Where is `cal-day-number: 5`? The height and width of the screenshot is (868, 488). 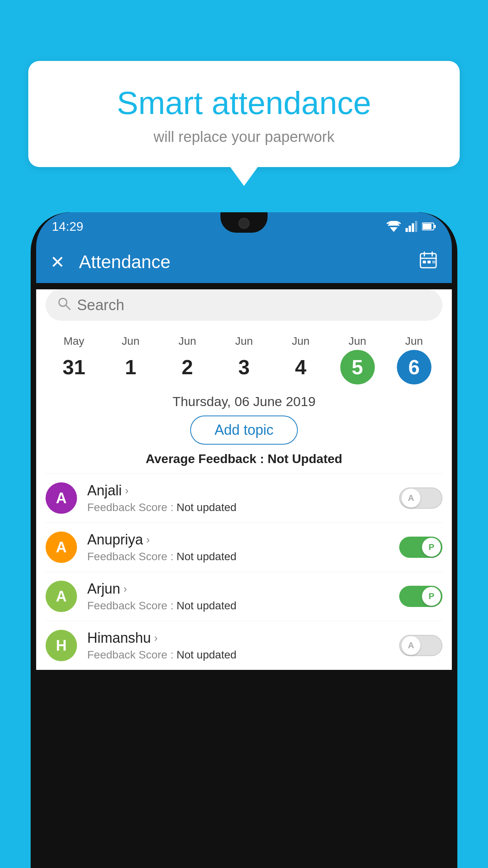
cal-day-number: 5 is located at coordinates (358, 367).